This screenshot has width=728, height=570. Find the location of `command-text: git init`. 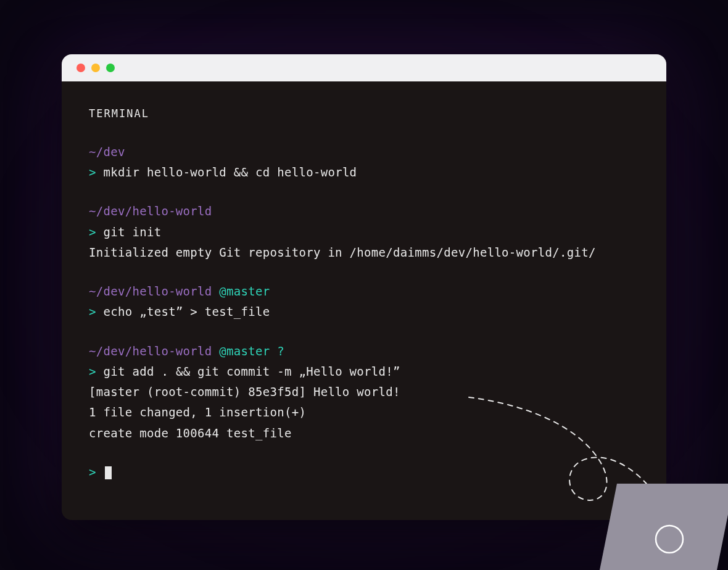

command-text: git init is located at coordinates (133, 232).